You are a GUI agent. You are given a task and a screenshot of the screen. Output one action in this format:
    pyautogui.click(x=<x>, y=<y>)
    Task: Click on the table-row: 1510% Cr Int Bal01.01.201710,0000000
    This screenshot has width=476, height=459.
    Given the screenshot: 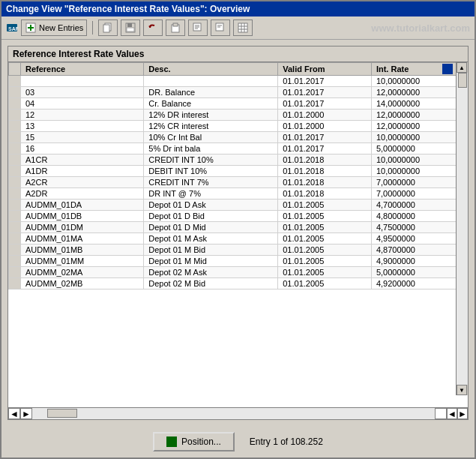 What is the action you would take?
    pyautogui.click(x=238, y=138)
    